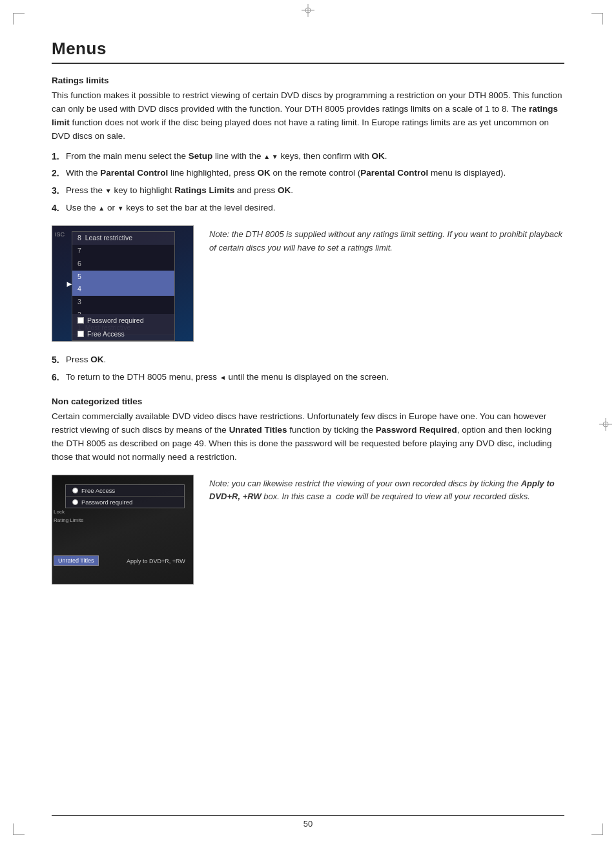 Image resolution: width=616 pixels, height=848 pixels. What do you see at coordinates (123, 530) in the screenshot?
I see `dvd-screenshot-2: Free Access Password required Lock Ratin…` at bounding box center [123, 530].